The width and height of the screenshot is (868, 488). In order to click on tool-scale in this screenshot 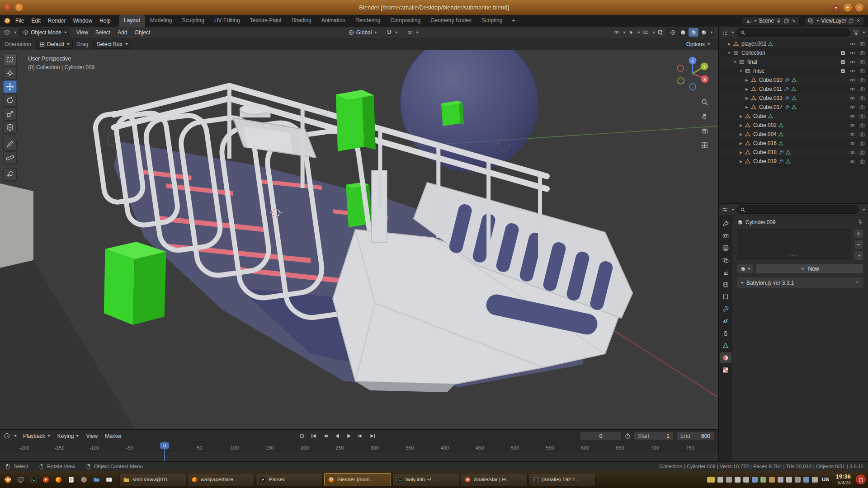, I will do `click(10, 114)`.